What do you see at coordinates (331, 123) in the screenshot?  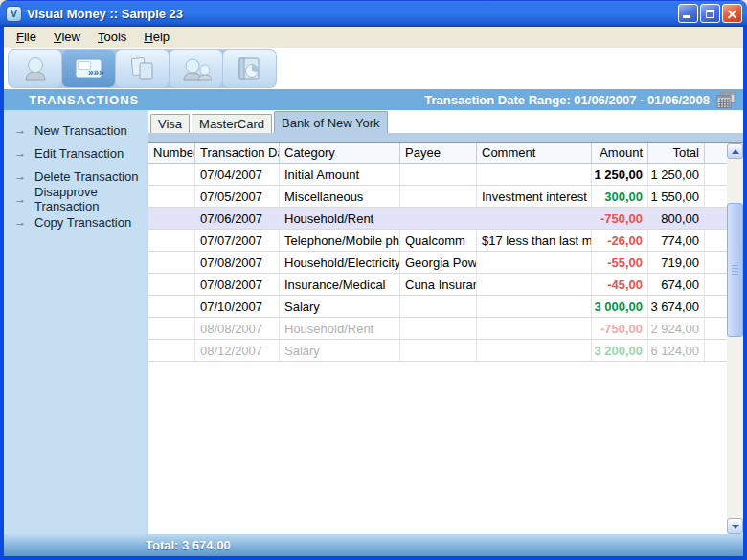 I see `tab-bank-of-new-york: Bank of New York` at bounding box center [331, 123].